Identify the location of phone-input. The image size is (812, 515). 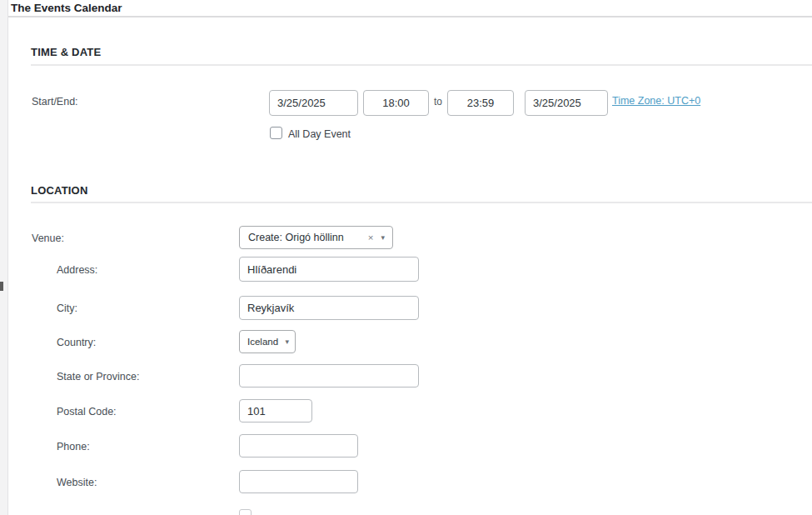
(298, 446).